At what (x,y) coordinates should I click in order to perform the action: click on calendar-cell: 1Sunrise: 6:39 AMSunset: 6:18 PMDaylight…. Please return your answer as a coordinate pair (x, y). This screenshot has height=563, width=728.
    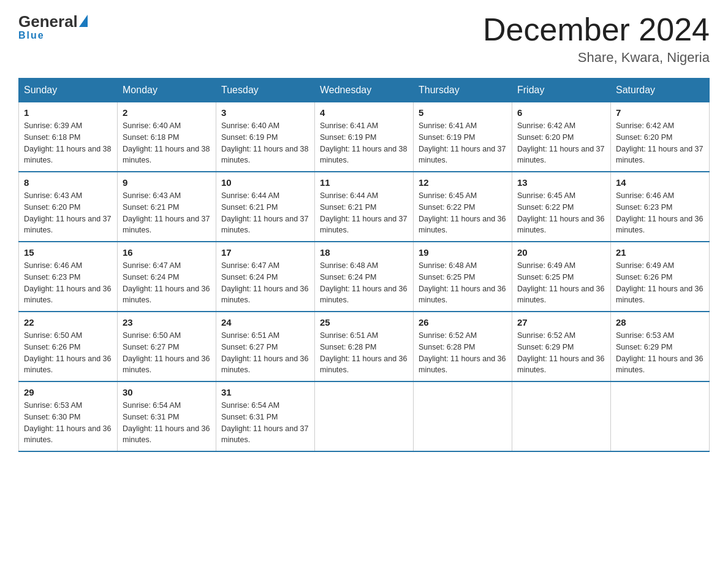
    Looking at the image, I should click on (69, 137).